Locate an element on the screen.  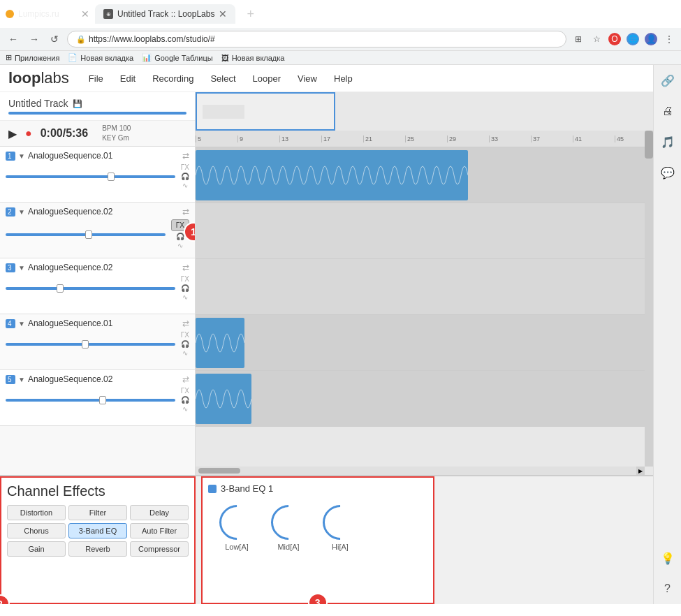
annotation-circle-3: 3 is located at coordinates (318, 599).